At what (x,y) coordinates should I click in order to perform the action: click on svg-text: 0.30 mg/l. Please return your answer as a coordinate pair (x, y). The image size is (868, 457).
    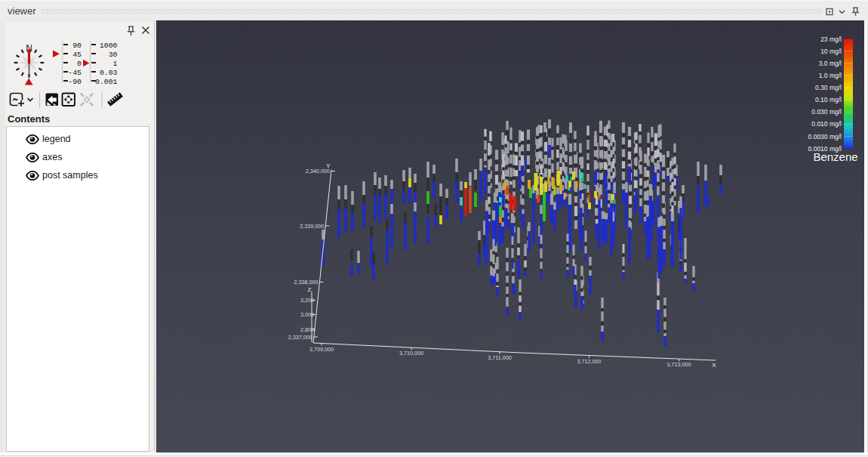
    Looking at the image, I should click on (829, 88).